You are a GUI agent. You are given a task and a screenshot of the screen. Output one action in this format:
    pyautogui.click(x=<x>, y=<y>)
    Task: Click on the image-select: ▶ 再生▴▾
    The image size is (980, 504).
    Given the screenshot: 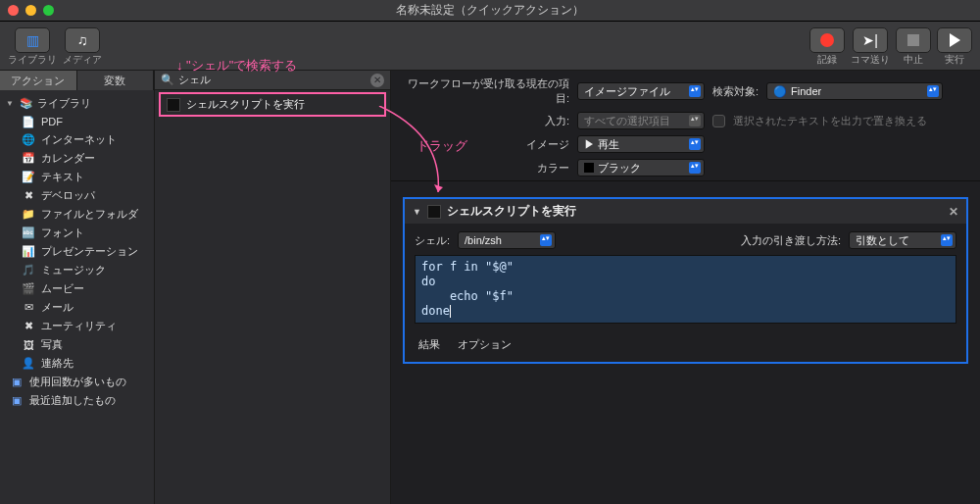 What is the action you would take?
    pyautogui.click(x=641, y=144)
    